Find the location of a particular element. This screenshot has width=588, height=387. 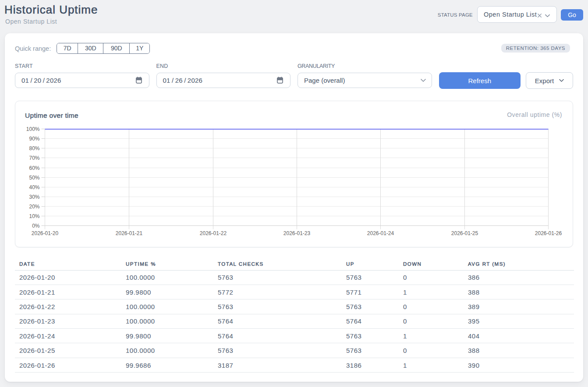

refresh-button: Refresh is located at coordinates (480, 81).